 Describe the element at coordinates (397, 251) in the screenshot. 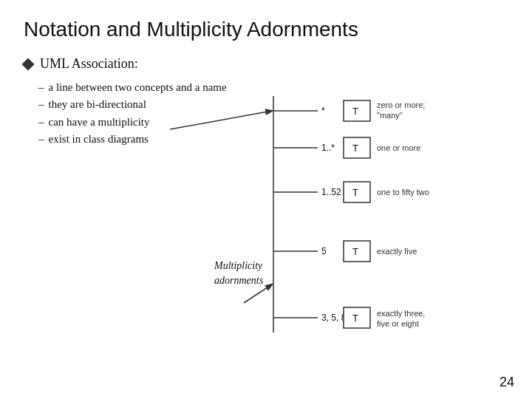

I see `svg-text: exactly five` at that location.